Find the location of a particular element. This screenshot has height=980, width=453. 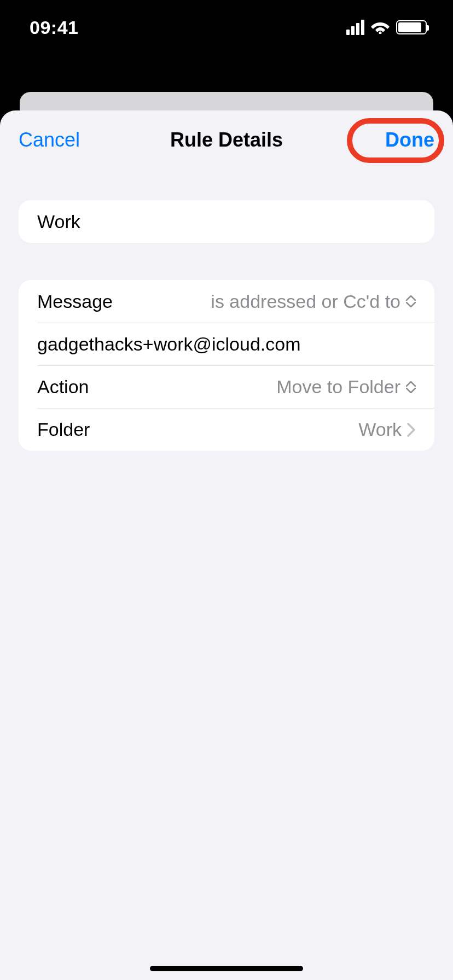

action-label: Action is located at coordinates (63, 387).